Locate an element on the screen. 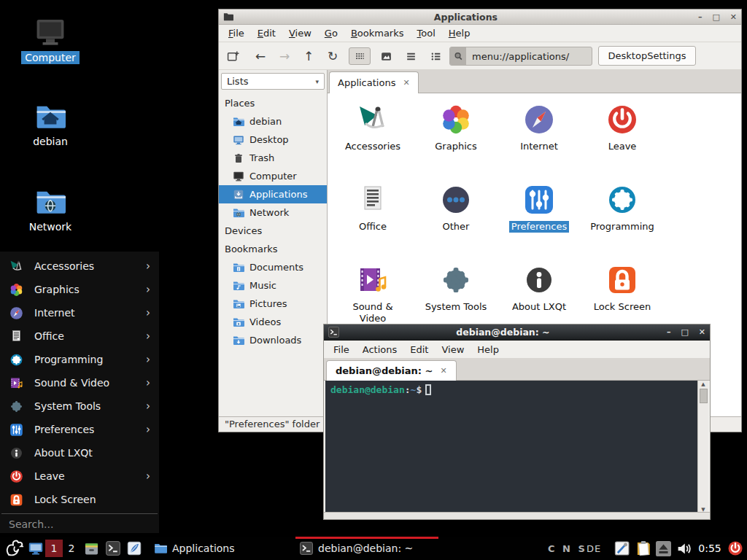  terminal-tab: debian@debian: ~ ✕ is located at coordinates (391, 370).